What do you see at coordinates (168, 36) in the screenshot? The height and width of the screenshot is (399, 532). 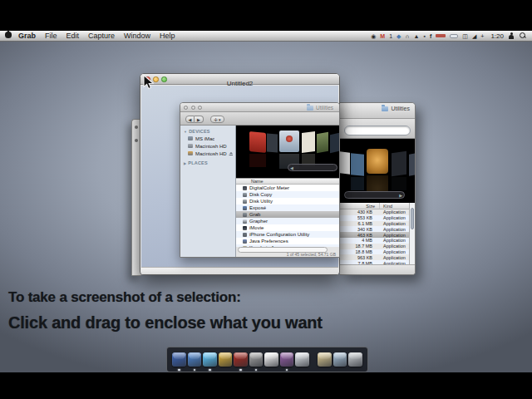 I see `menu-help: Help` at bounding box center [168, 36].